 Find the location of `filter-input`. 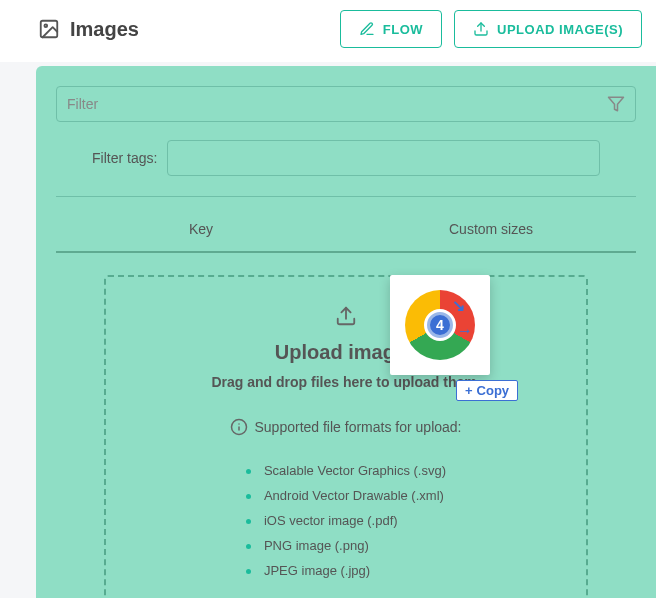

filter-input is located at coordinates (337, 104).